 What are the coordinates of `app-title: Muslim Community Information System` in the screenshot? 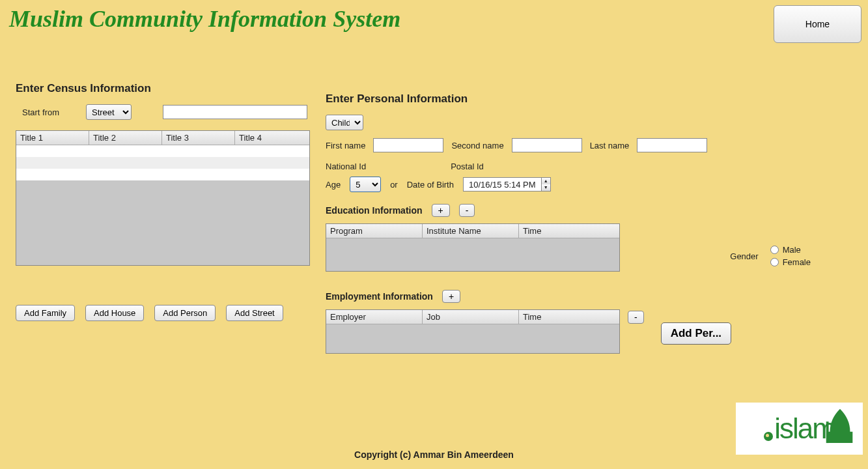 It's located at (204, 19).